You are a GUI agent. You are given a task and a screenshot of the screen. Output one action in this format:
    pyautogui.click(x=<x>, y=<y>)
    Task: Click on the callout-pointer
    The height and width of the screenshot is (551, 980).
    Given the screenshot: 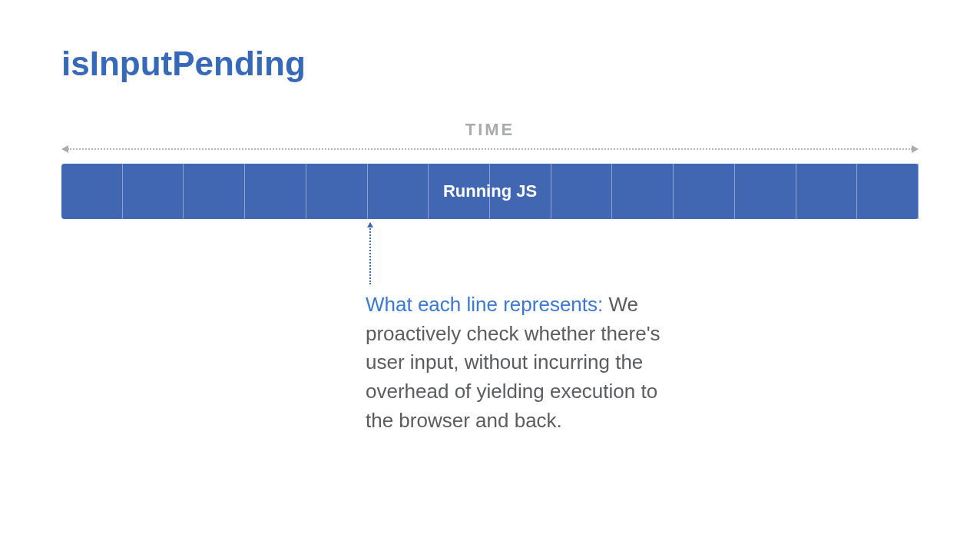 What is the action you would take?
    pyautogui.click(x=370, y=254)
    